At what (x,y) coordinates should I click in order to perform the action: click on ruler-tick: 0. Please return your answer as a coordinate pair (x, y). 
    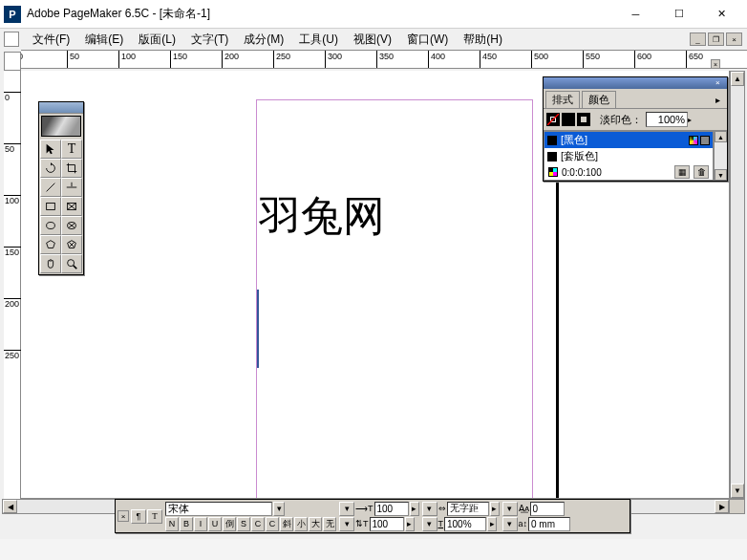
    Looking at the image, I should click on (37, 59).